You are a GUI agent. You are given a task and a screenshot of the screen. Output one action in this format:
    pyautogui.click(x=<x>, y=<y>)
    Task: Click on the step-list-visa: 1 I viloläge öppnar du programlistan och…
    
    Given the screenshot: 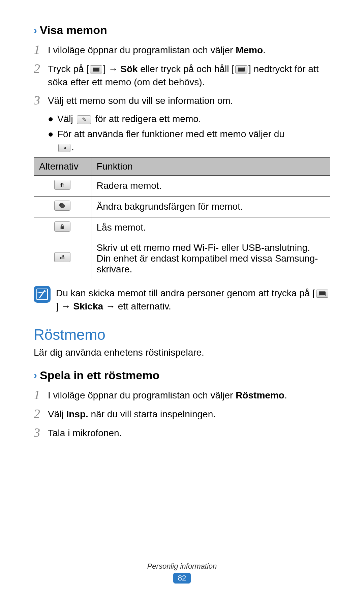 What is the action you would take?
    pyautogui.click(x=182, y=75)
    